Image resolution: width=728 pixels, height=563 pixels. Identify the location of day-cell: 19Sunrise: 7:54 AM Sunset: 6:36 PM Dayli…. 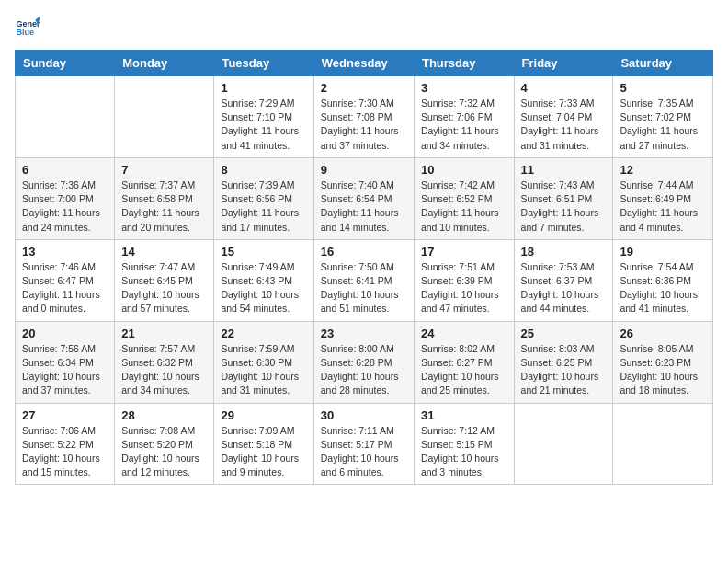
(664, 280).